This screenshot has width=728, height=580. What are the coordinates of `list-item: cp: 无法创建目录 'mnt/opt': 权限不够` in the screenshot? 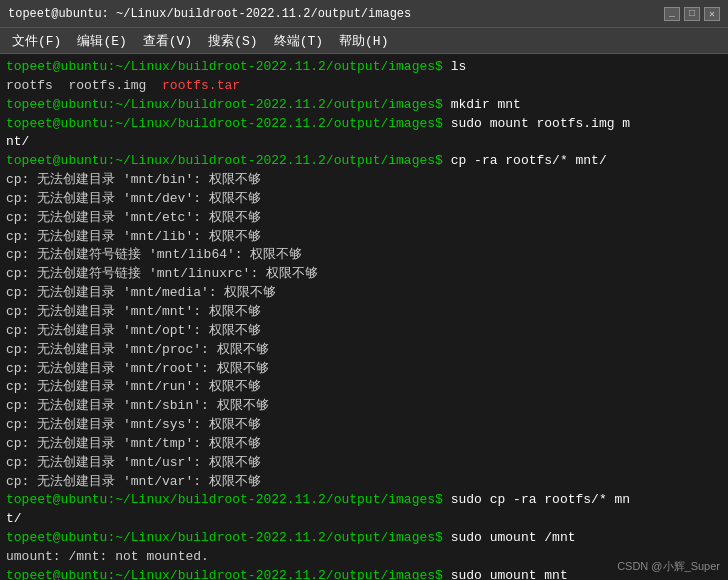 It's located at (364, 332).